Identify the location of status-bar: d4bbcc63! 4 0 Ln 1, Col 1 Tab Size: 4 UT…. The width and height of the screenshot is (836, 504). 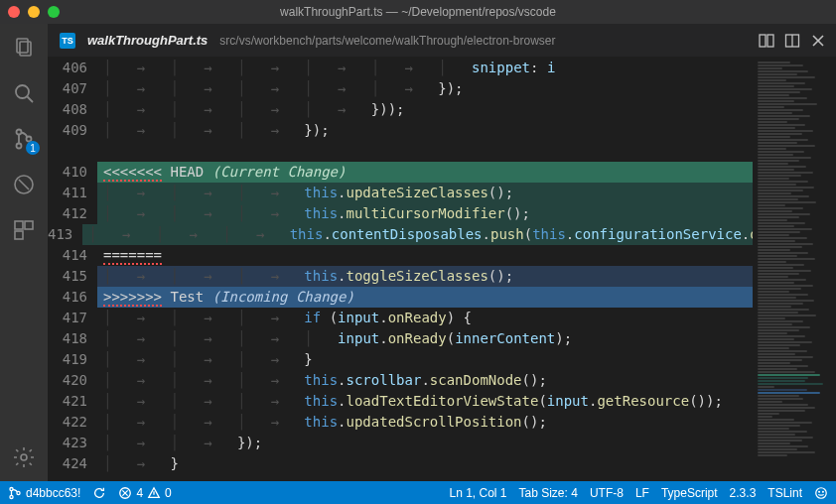
(418, 492).